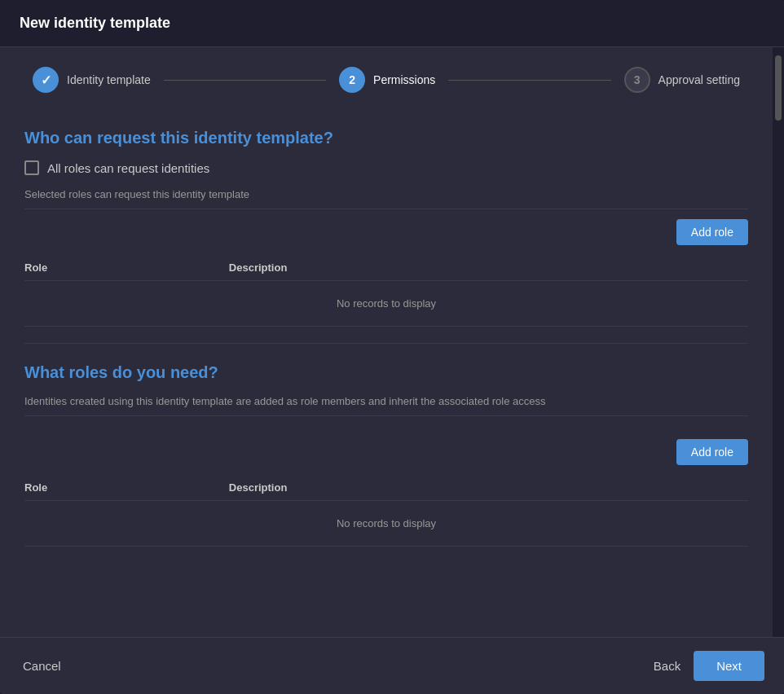 The width and height of the screenshot is (784, 694). I want to click on step-permissions: 2 Permissions, so click(387, 80).